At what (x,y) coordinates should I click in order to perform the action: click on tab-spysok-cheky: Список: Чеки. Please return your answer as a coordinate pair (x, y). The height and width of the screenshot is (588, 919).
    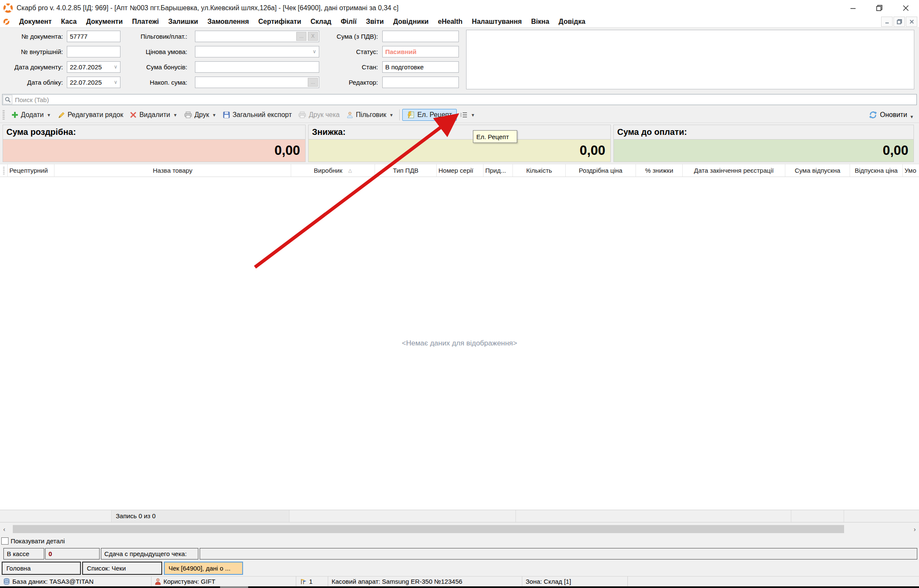
    Looking at the image, I should click on (122, 568).